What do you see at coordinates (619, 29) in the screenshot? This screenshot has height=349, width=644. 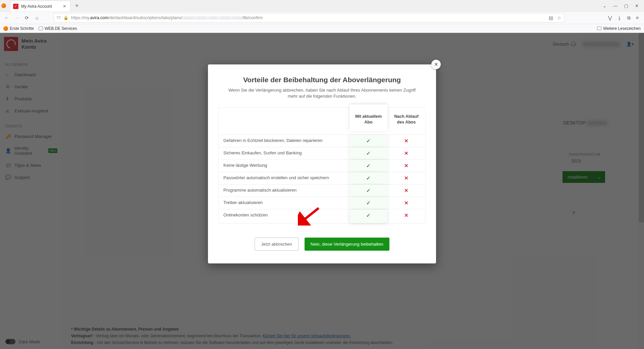 I see `bookmark-weitere: Weitere Lesezeichen` at bounding box center [619, 29].